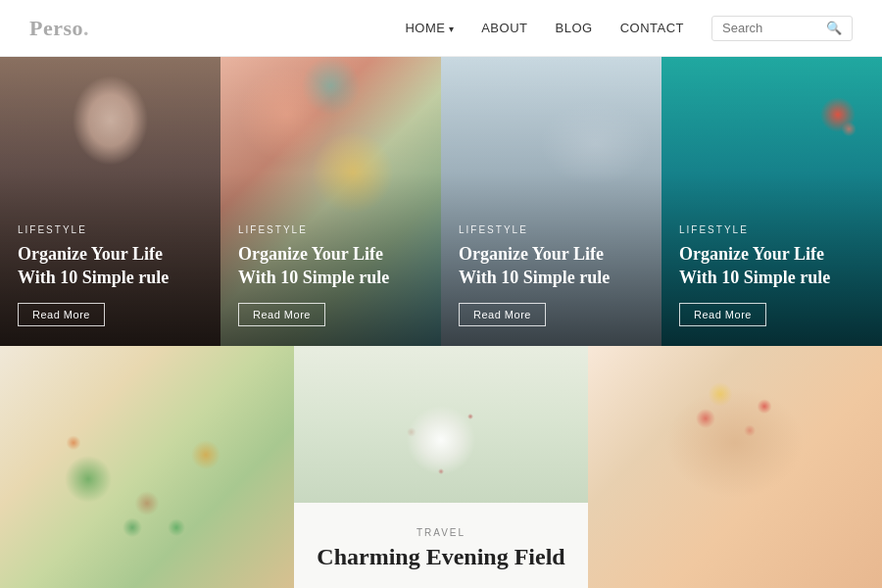 The image size is (882, 588). Describe the element at coordinates (147, 466) in the screenshot. I see `bottom-card-left` at that location.